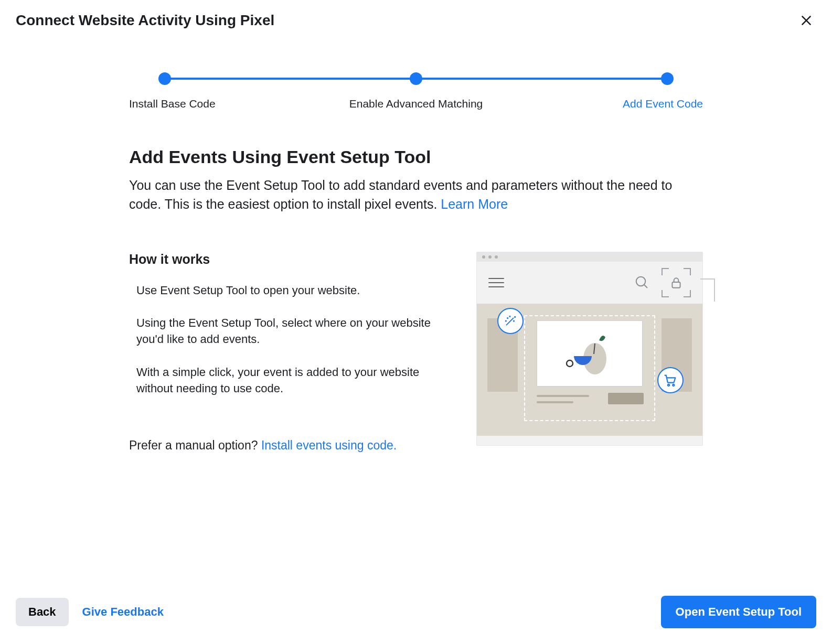  What do you see at coordinates (195, 445) in the screenshot?
I see `manual-option-prefix: Prefer a manual option?` at bounding box center [195, 445].